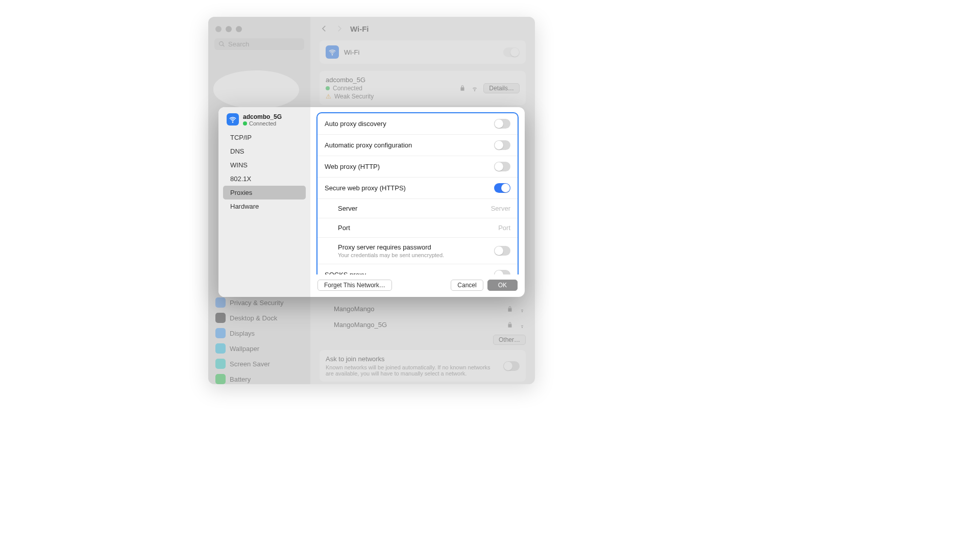 This screenshot has height=551, width=980. Describe the element at coordinates (485, 208) in the screenshot. I see `server-input` at that location.